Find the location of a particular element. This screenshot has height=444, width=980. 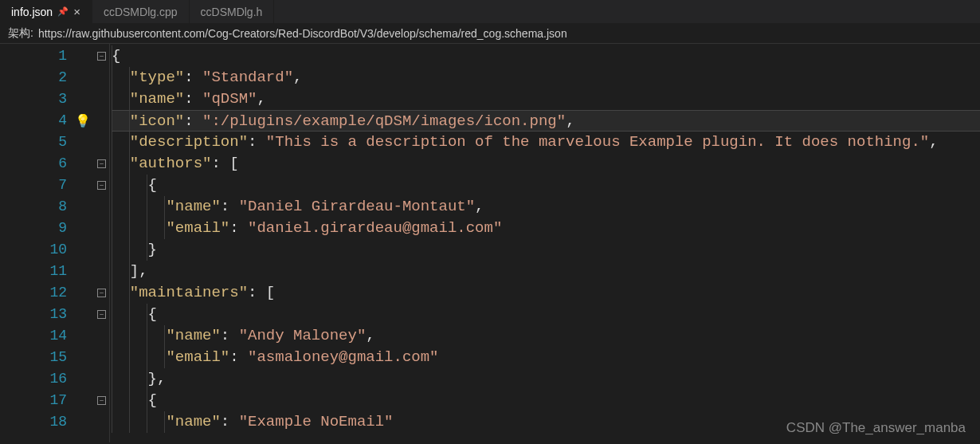

token-str: "Andy Maloney" is located at coordinates (303, 336).